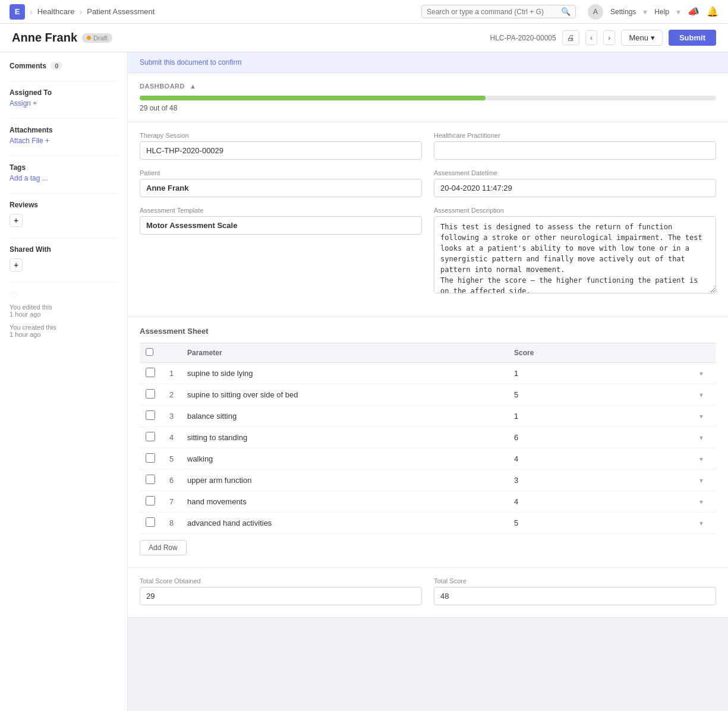  I want to click on submit-banner: Submit this document to confirm, so click(428, 63).